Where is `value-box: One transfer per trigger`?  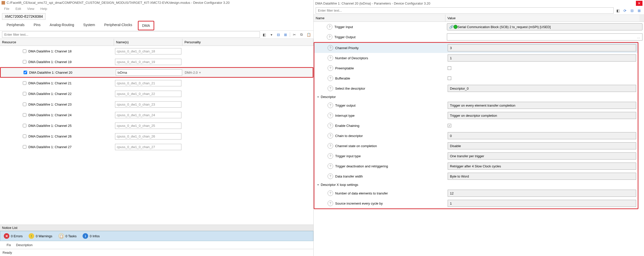
value-box: One transfer per trigger is located at coordinates (542, 156).